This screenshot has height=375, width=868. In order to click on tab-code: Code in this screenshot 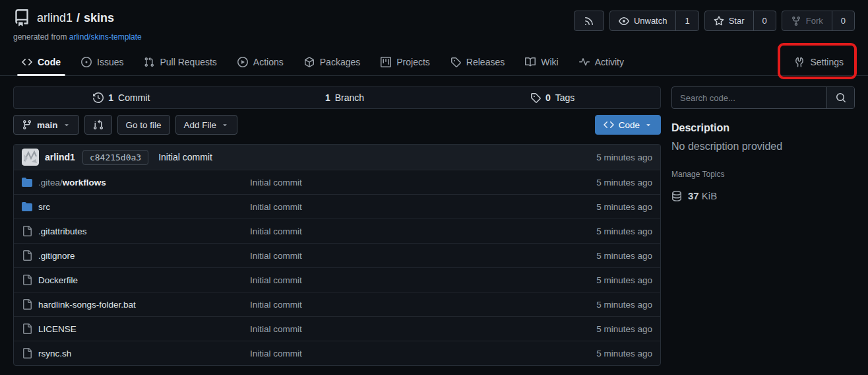, I will do `click(41, 62)`.